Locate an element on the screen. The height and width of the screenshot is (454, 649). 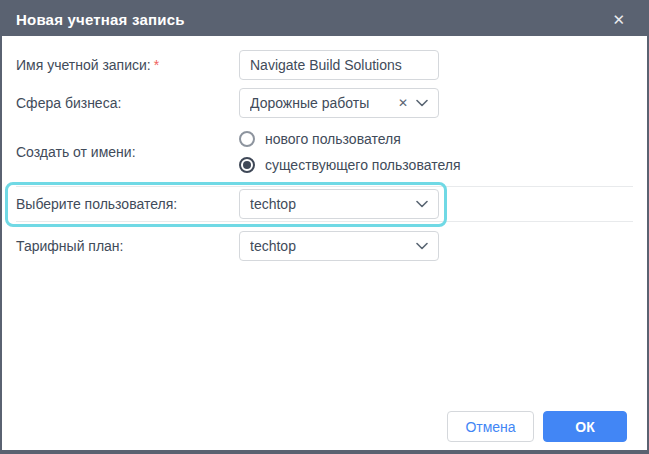
radio-new-user: нового пользователя is located at coordinates (350, 139).